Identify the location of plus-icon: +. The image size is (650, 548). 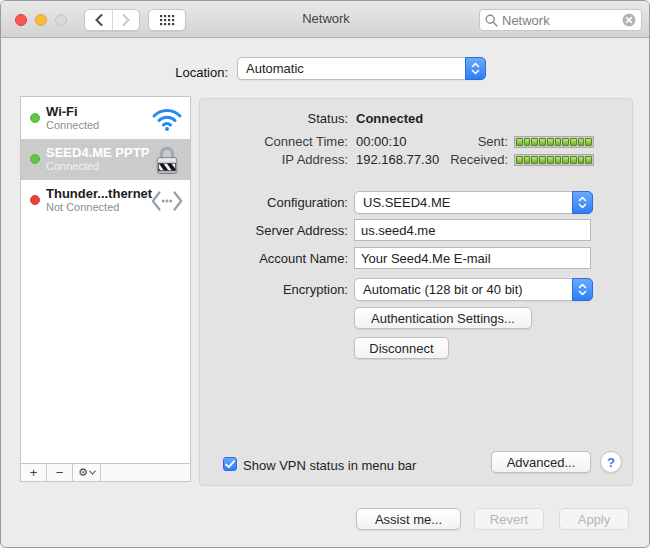
(34, 472).